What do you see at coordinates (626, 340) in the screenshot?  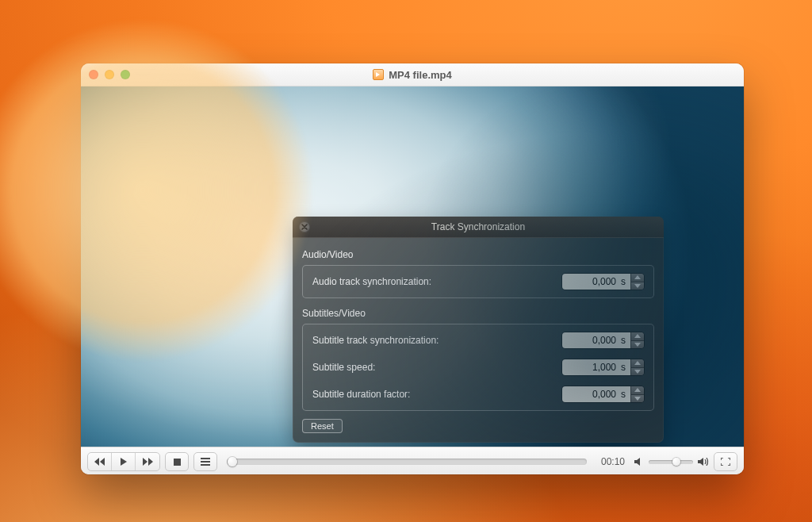 I see `subtitle-sync-unit: s` at bounding box center [626, 340].